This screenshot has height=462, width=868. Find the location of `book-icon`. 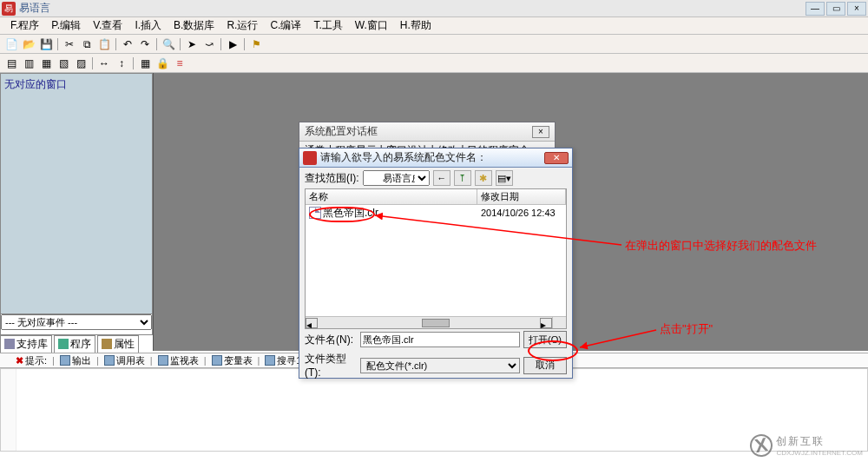

book-icon is located at coordinates (10, 344).